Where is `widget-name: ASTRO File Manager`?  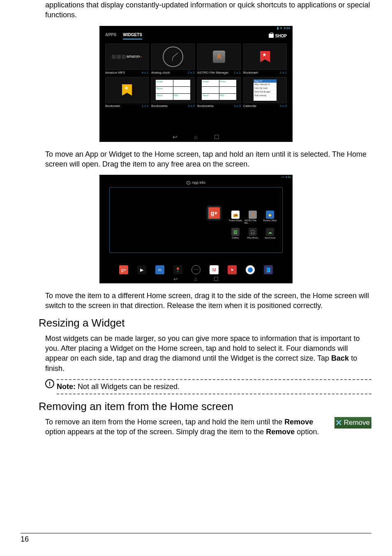
widget-name: ASTRO File Manager is located at coordinates (213, 72).